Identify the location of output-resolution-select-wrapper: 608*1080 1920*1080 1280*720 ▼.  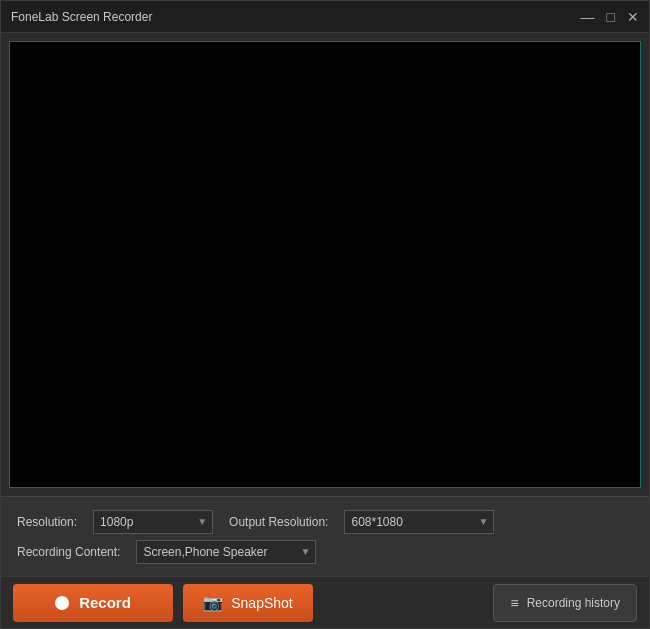
(419, 522).